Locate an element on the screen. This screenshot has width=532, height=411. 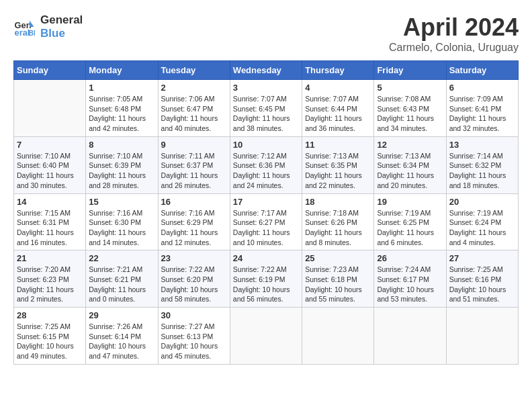
calendar-cell: 6Sunrise: 7:09 AM Sunset: 6:41 PM Daylig… is located at coordinates (482, 109).